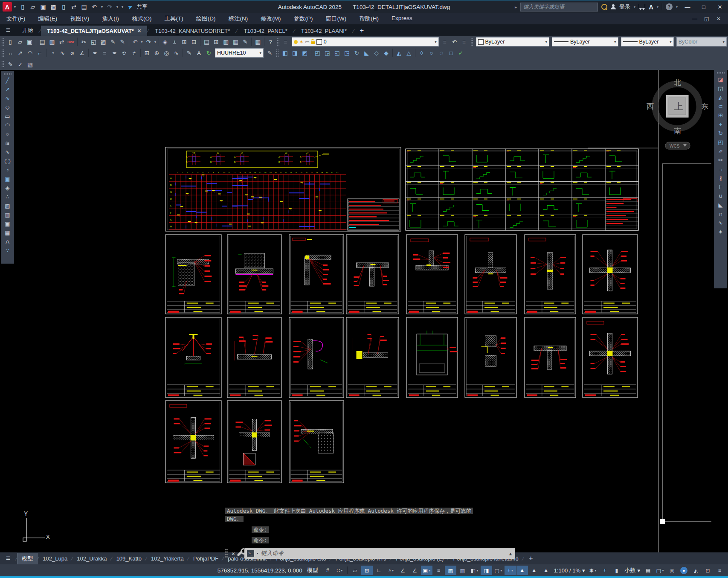 Image resolution: width=728 pixels, height=578 pixels. Describe the element at coordinates (613, 7) in the screenshot. I see `user-icon` at that location.